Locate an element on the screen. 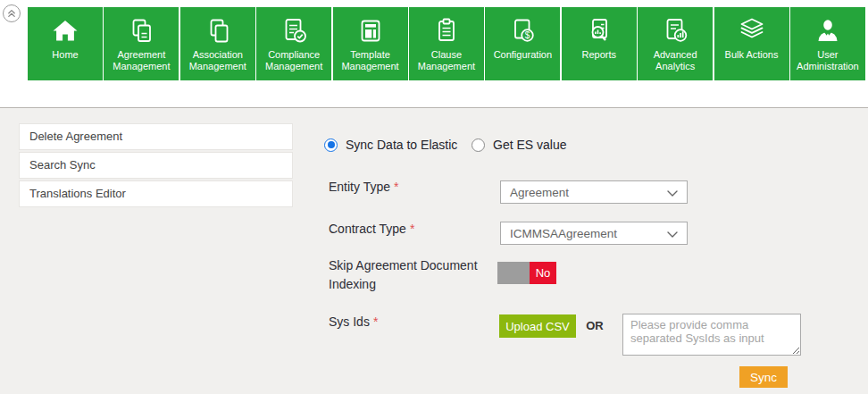  reports-icon is located at coordinates (599, 30).